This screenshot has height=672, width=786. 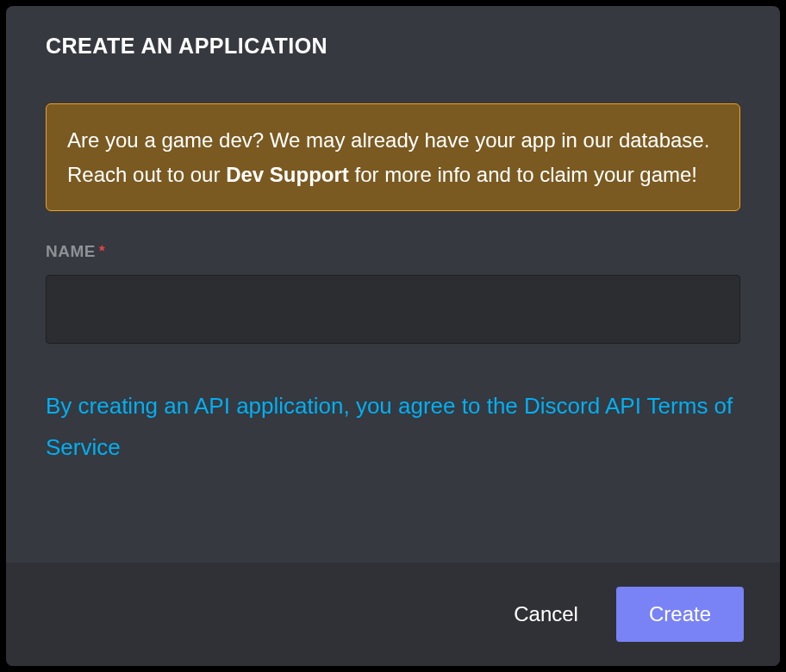 I want to click on cancel-button: Cancel, so click(x=546, y=614).